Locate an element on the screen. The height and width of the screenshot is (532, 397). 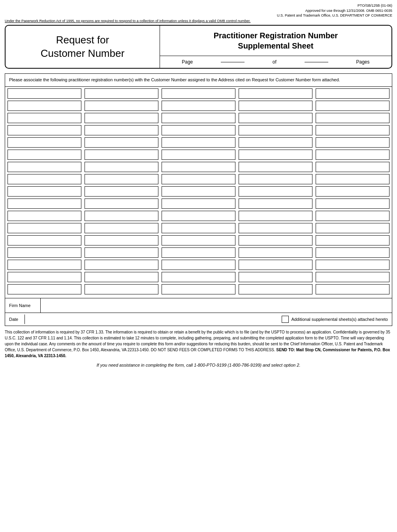
additional-sheets-checkbox is located at coordinates (285, 319).